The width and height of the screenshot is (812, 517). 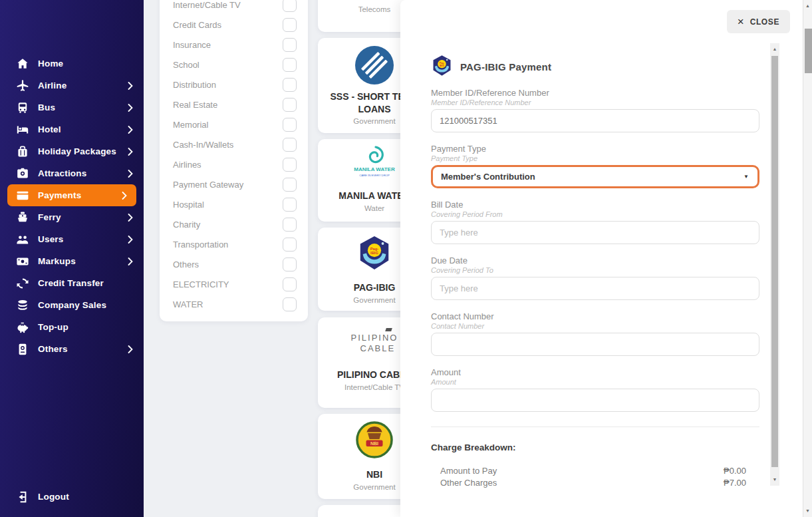 I want to click on page-scrollbar: ▲ ▼, so click(x=807, y=258).